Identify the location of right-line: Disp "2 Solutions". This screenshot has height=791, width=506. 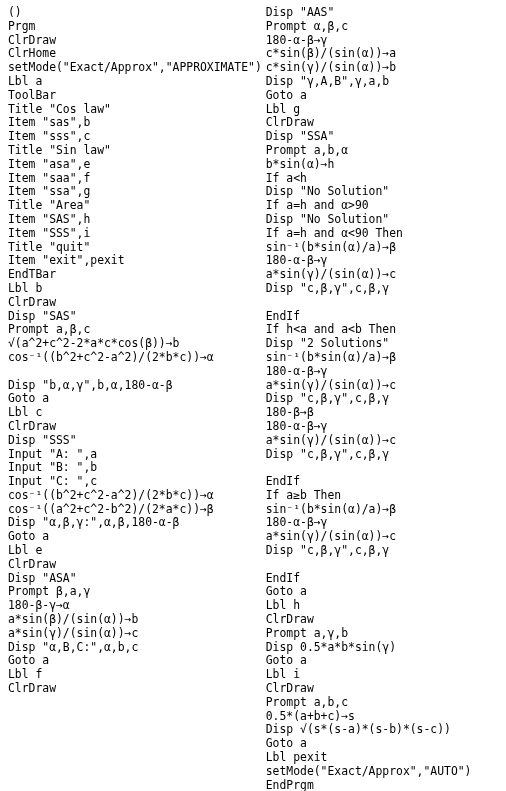
(386, 344).